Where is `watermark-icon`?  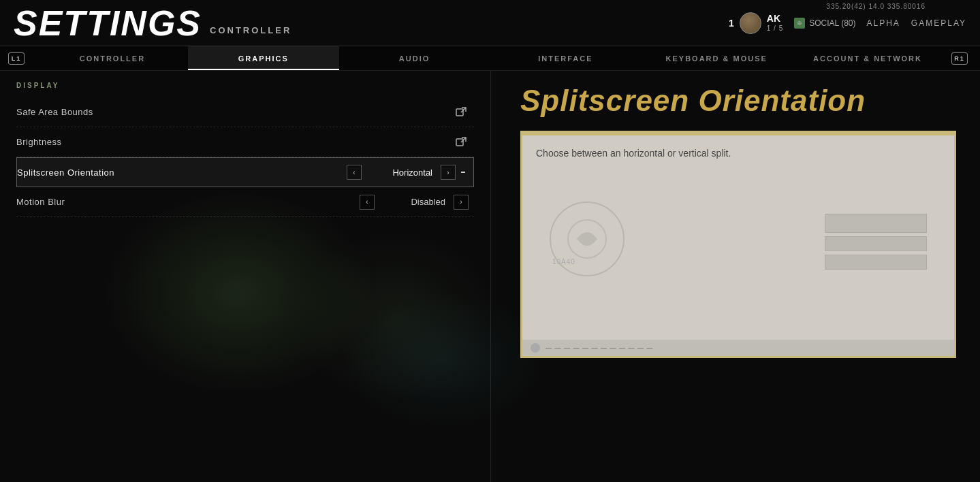 watermark-icon is located at coordinates (587, 239).